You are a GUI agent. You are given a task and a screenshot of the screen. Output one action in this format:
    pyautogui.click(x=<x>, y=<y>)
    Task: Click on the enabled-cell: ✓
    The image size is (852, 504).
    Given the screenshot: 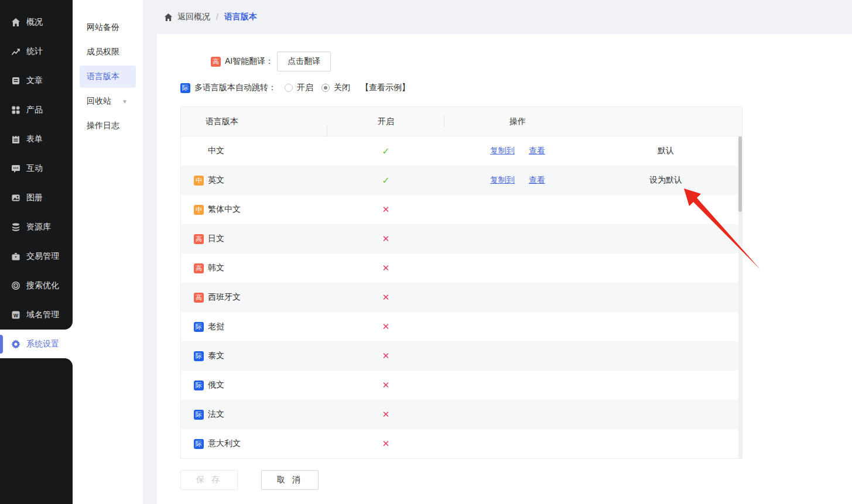 What is the action you would take?
    pyautogui.click(x=386, y=151)
    